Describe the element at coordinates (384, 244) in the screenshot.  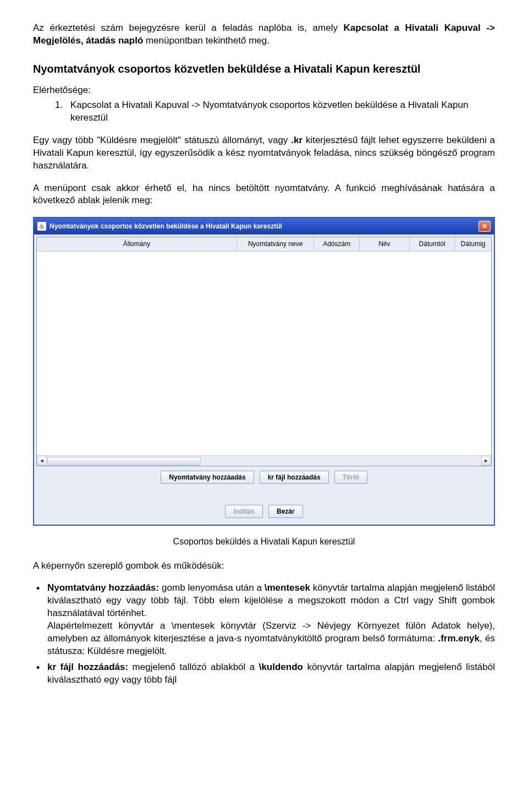
I see `column-header: Név` at that location.